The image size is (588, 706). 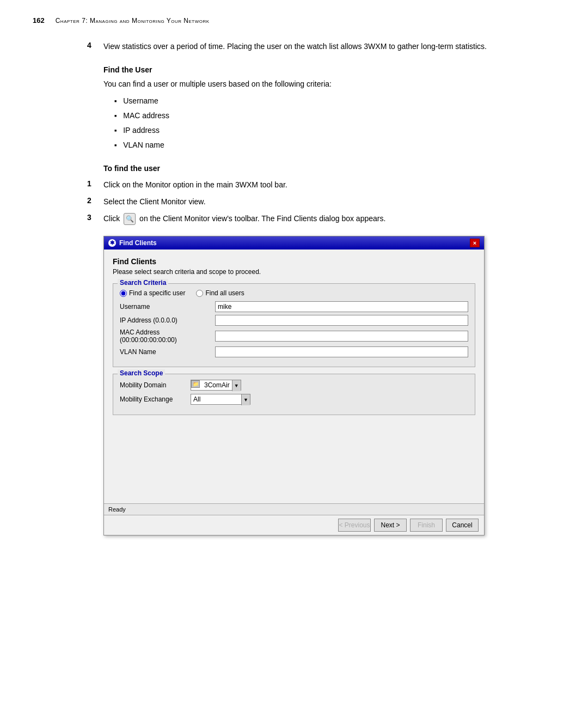 I want to click on step-num-3: 3, so click(x=95, y=219).